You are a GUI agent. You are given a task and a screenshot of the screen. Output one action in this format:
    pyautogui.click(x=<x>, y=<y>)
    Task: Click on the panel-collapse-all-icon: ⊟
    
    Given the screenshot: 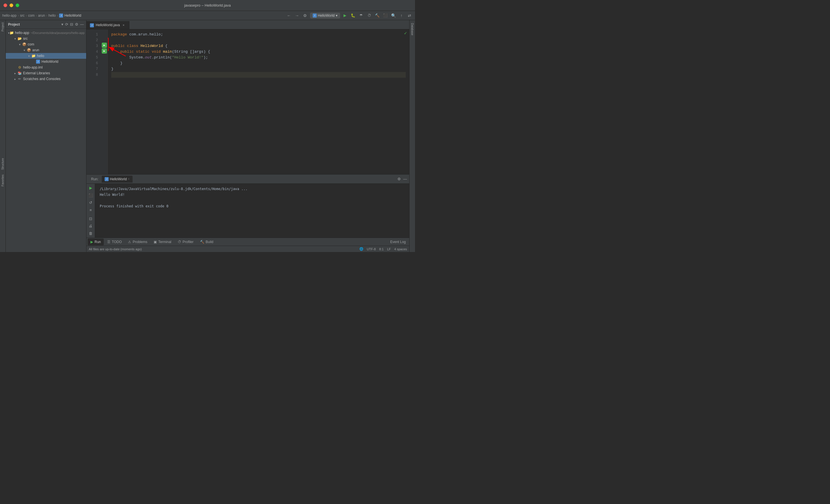 What is the action you would take?
    pyautogui.click(x=71, y=24)
    